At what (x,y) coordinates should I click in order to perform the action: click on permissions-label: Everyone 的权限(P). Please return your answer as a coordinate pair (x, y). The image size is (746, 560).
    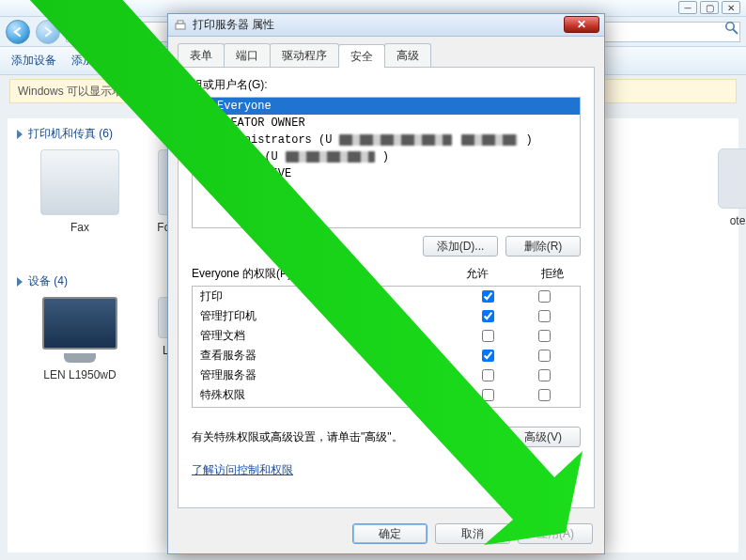
    Looking at the image, I should click on (241, 274).